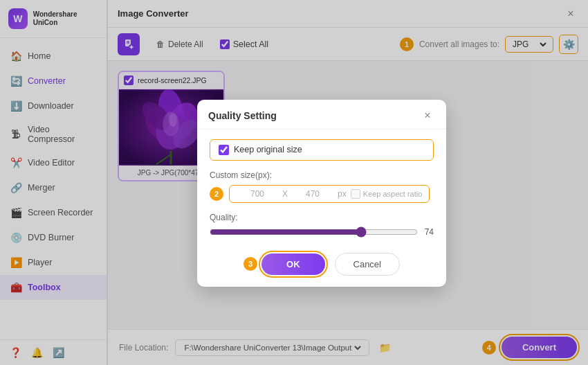 The image size is (588, 365). Describe the element at coordinates (387, 194) in the screenshot. I see `aspect-ratio-check: Keep aspect ratio` at that location.